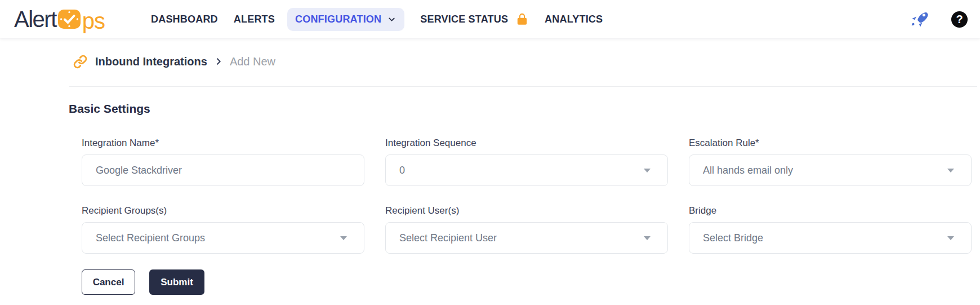 This screenshot has height=305, width=980. Describe the element at coordinates (523, 87) in the screenshot. I see `breadcrumb-divider` at that location.